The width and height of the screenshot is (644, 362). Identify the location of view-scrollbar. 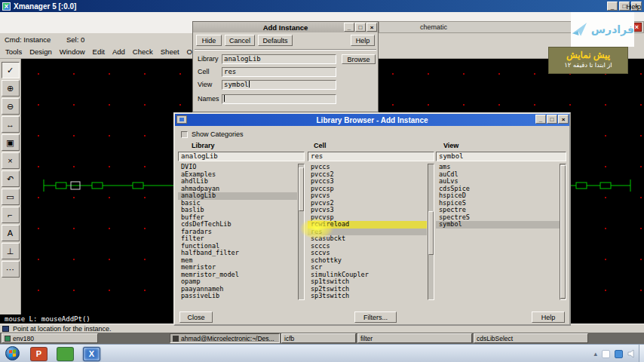
(563, 232).